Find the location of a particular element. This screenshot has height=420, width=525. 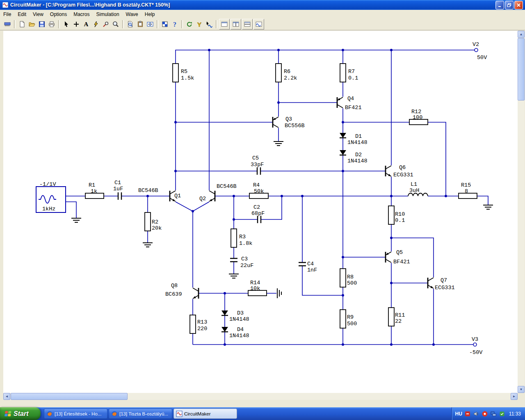

horizontal-scrollbar: ◄ ► is located at coordinates (260, 396).